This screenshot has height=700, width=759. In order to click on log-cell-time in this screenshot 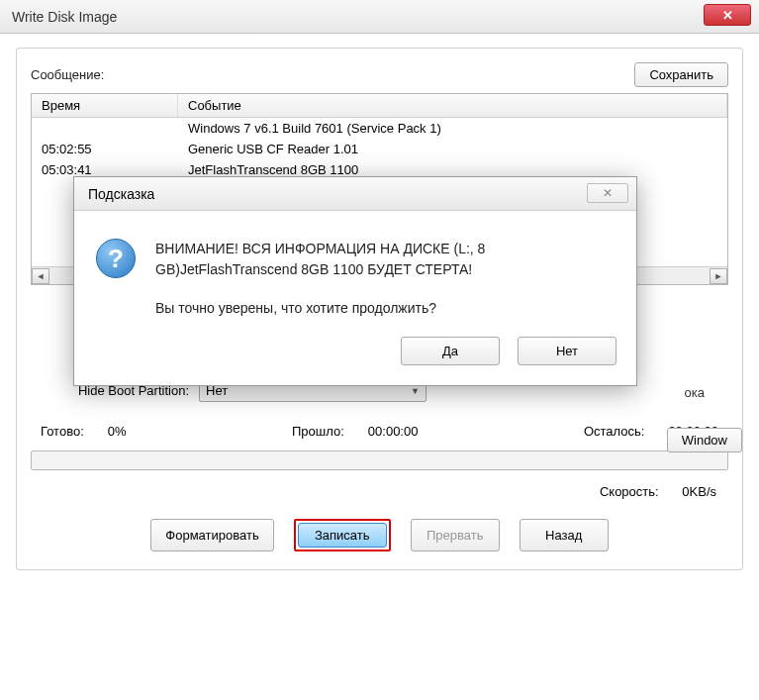, I will do `click(105, 129)`.